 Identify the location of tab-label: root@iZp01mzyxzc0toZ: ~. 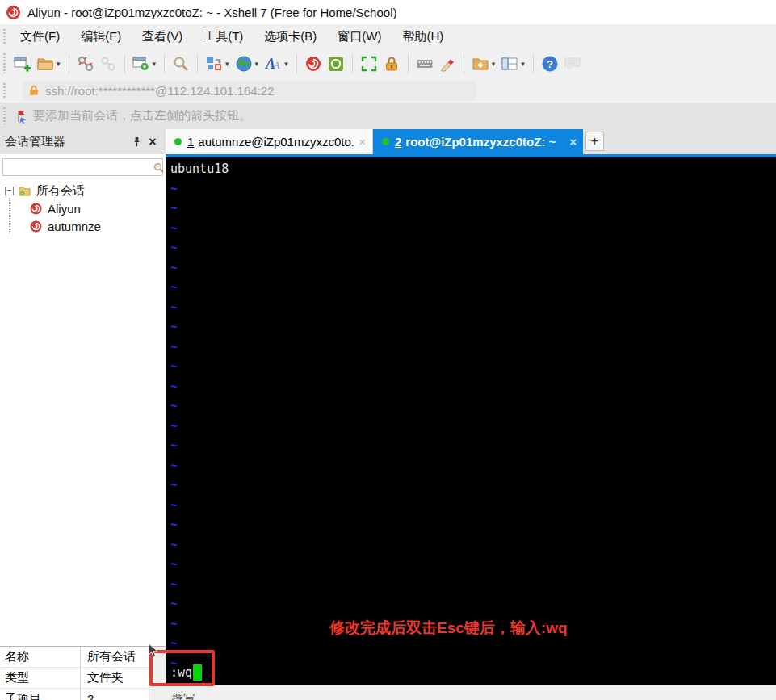
(484, 142).